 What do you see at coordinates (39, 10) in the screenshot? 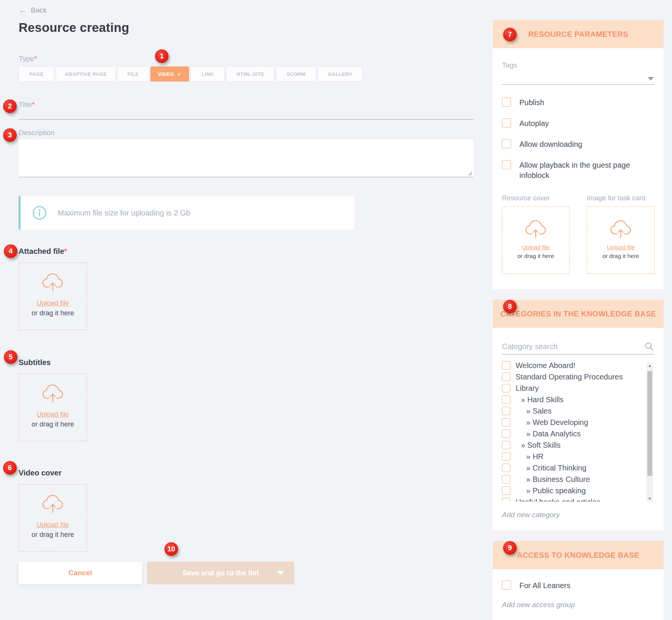
I see `back-label: Back` at bounding box center [39, 10].